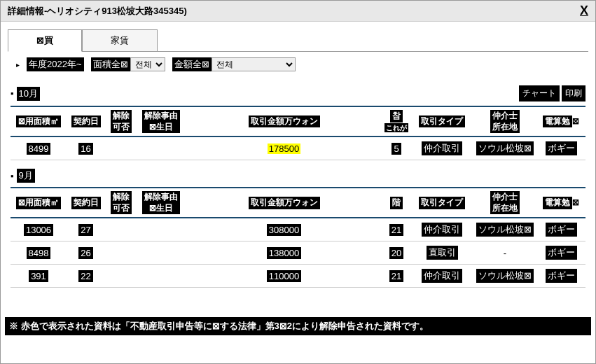 Image resolution: width=596 pixels, height=364 pixels. Describe the element at coordinates (85, 276) in the screenshot. I see `cell-value: 22` at that location.